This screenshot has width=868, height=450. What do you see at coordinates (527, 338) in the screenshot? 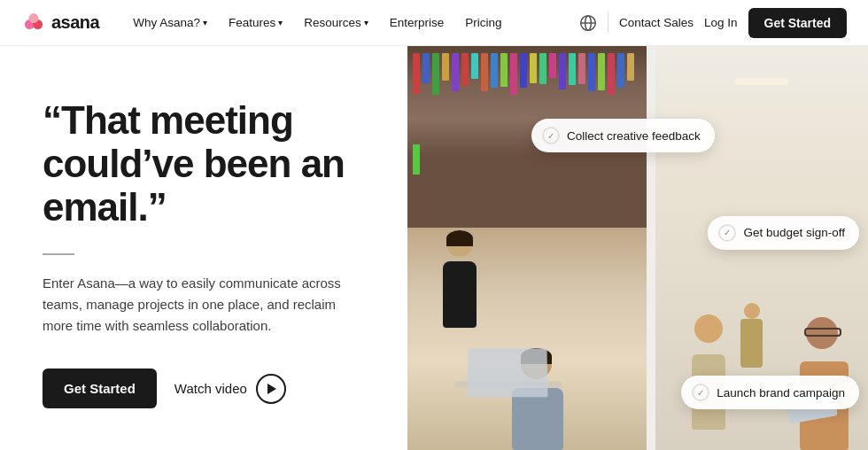
I see `desk-area` at bounding box center [527, 338].